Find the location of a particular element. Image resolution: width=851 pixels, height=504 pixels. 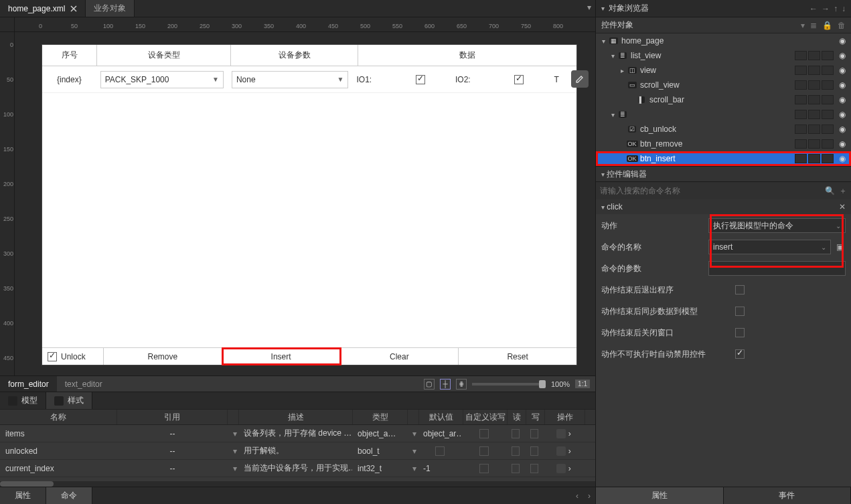

reset-button: Reset is located at coordinates (518, 356).